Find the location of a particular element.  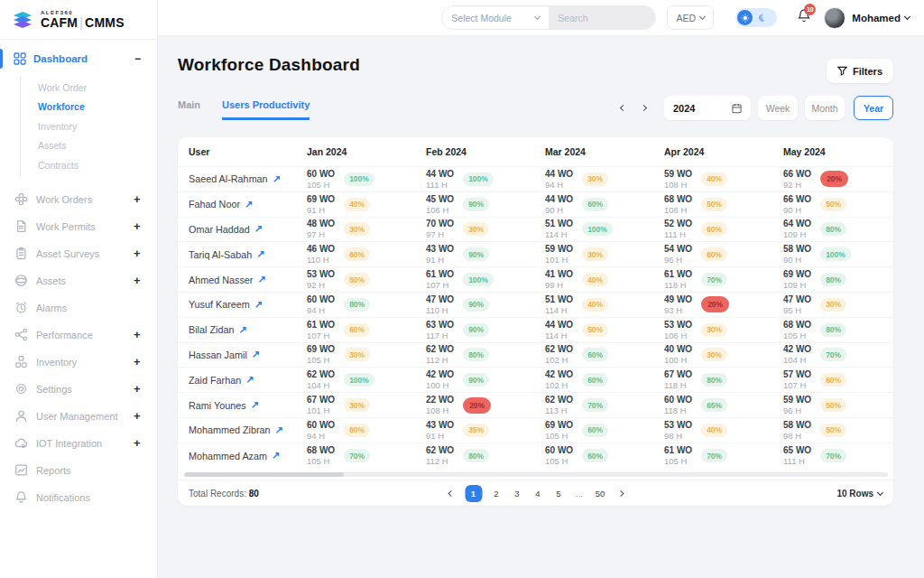

user-link: Zaid Farhan is located at coordinates (215, 380).